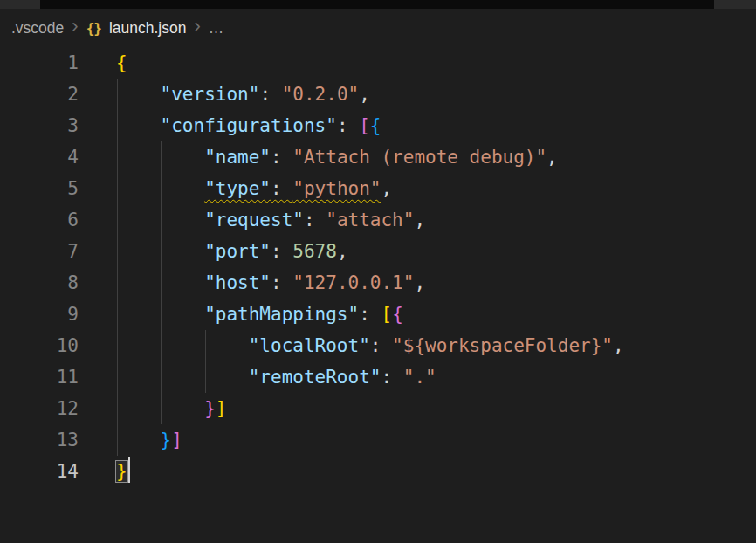 Image resolution: width=756 pixels, height=543 pixels. Describe the element at coordinates (39, 440) in the screenshot. I see `line-number: 13` at that location.